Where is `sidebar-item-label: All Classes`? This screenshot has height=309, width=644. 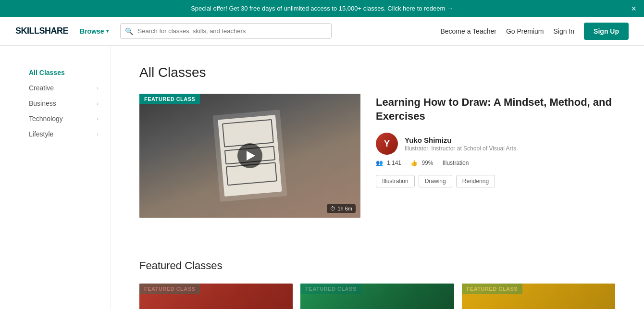 sidebar-item-label: All Classes is located at coordinates (47, 73).